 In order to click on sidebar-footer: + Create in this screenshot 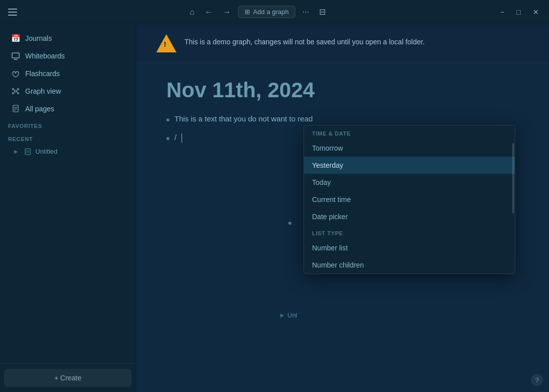, I will do `click(68, 378)`.